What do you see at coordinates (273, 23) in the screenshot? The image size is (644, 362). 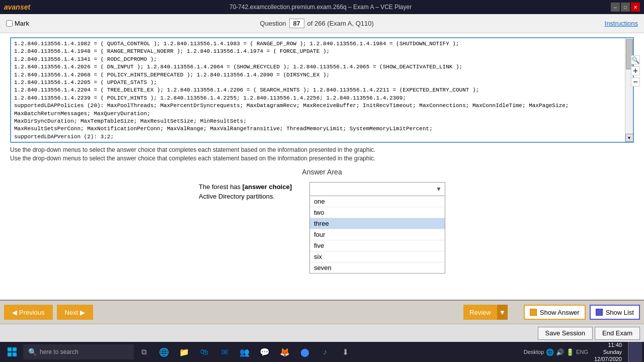 I see `question-label: Question` at bounding box center [273, 23].